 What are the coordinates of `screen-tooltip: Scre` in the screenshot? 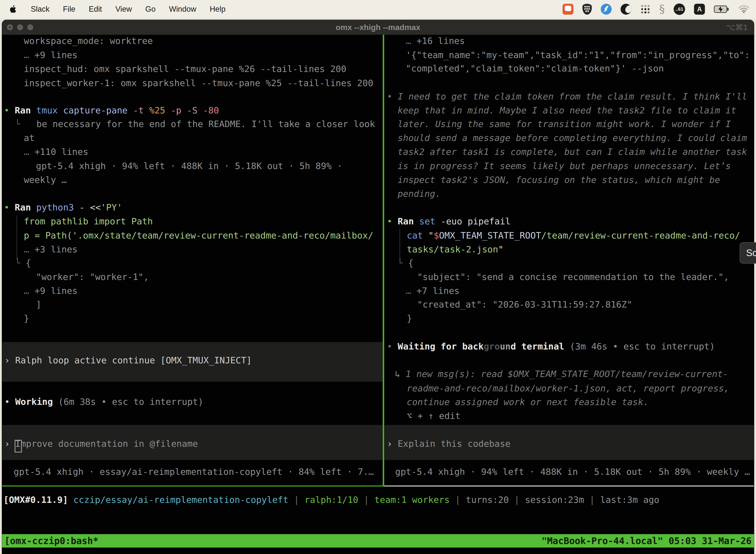 It's located at (748, 253).